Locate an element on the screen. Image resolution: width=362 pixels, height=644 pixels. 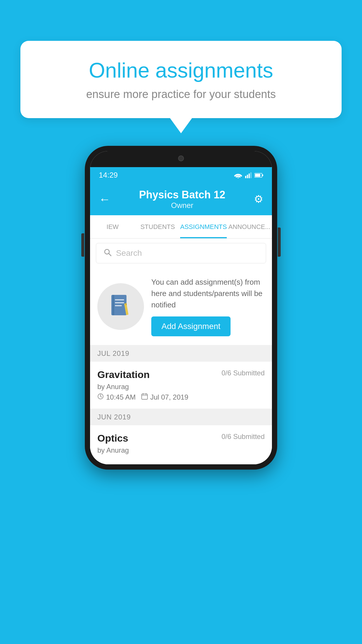
assignment-submitted-optics: 0/6 Submitted is located at coordinates (243, 437).